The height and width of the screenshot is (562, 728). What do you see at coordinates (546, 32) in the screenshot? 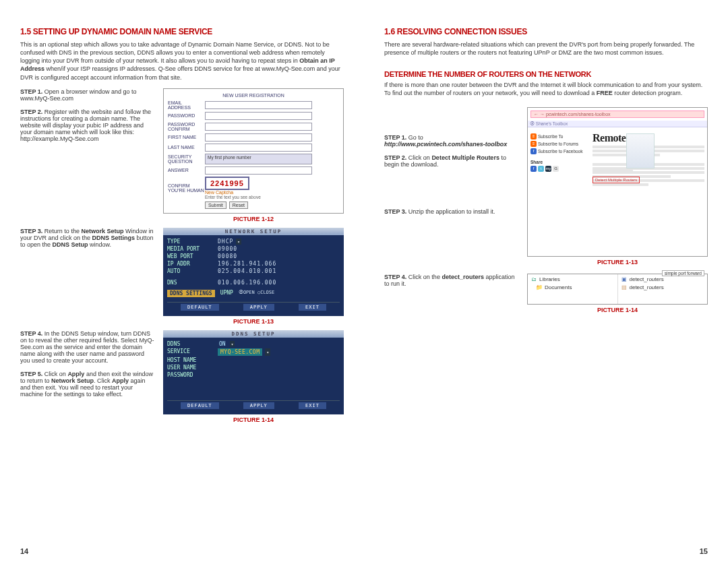
I see `section-heading: 1.6 RESOLVING CONNECTION ISSUES` at bounding box center [546, 32].